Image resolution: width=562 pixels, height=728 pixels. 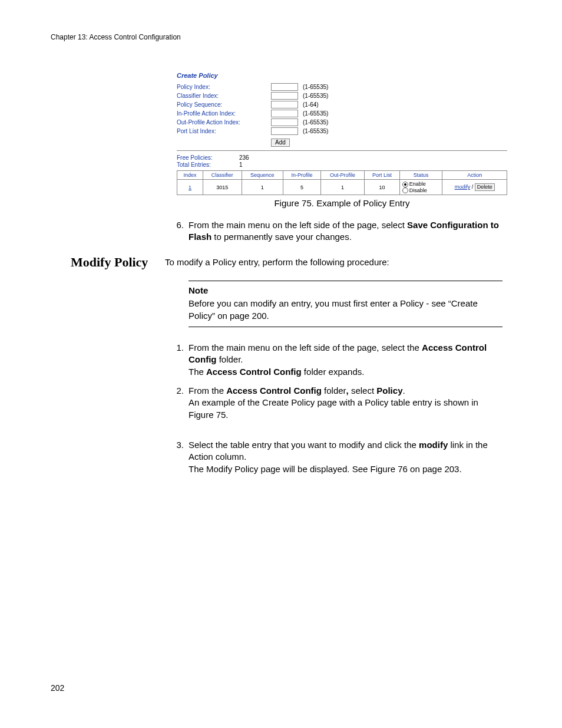 What do you see at coordinates (334, 390) in the screenshot?
I see `step-2-text-2: folder` at bounding box center [334, 390].